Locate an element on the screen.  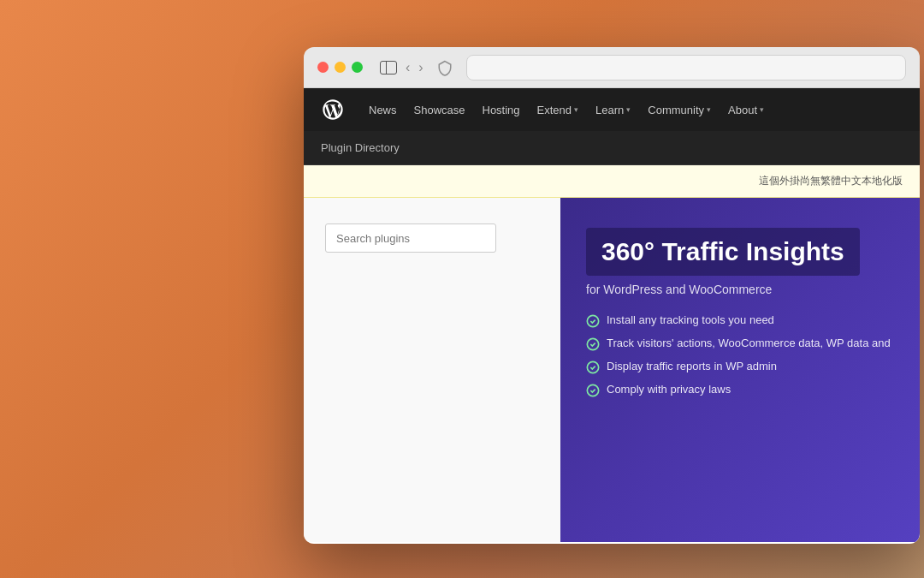
promo-feature-2: Track visitors' actions, WooCommerce dat… is located at coordinates (740, 344).